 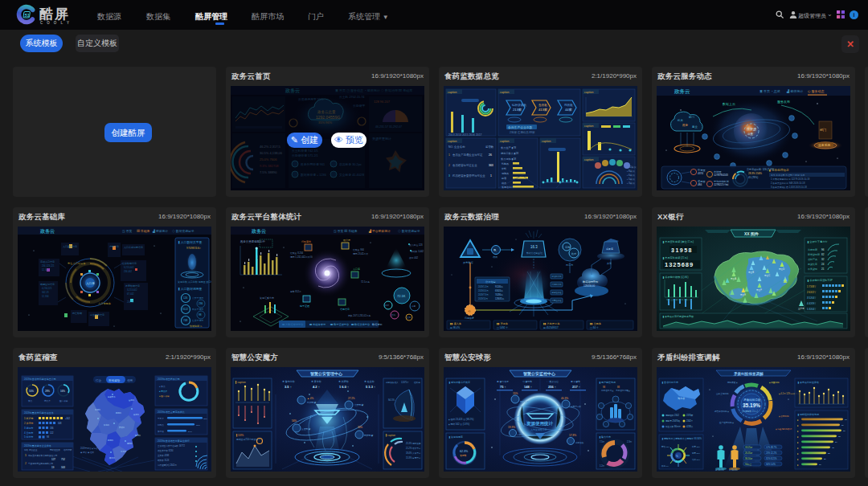 What do you see at coordinates (682, 251) in the screenshot?
I see `svg-text: 31958` at bounding box center [682, 251].